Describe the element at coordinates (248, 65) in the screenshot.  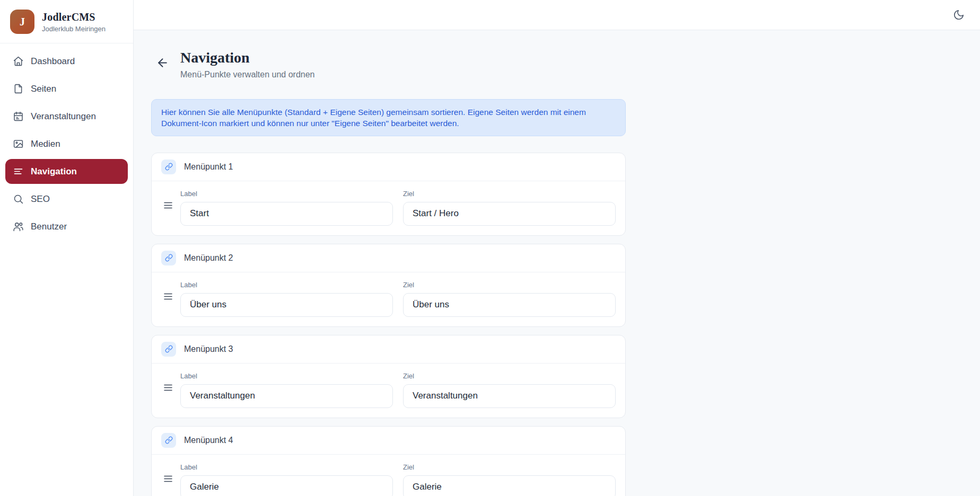
I see `page-titles: Navigation Menü-Punkte verwalten und ord…` at that location.